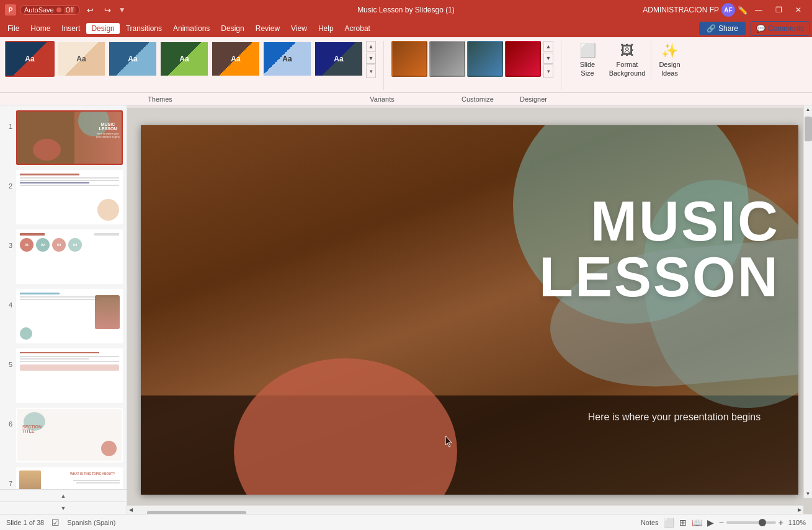  What do you see at coordinates (808, 109) in the screenshot?
I see `canvas-scroll-up: ▲` at bounding box center [808, 109].